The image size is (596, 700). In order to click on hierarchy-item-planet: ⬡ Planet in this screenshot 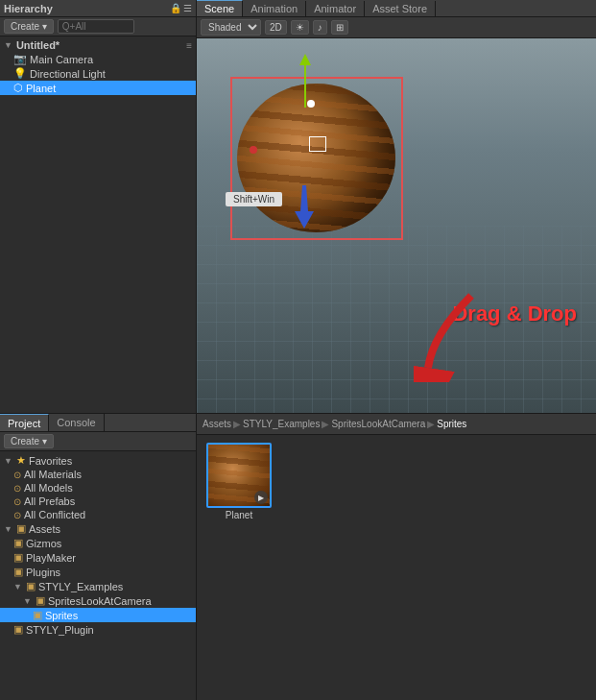, I will do `click(98, 88)`.